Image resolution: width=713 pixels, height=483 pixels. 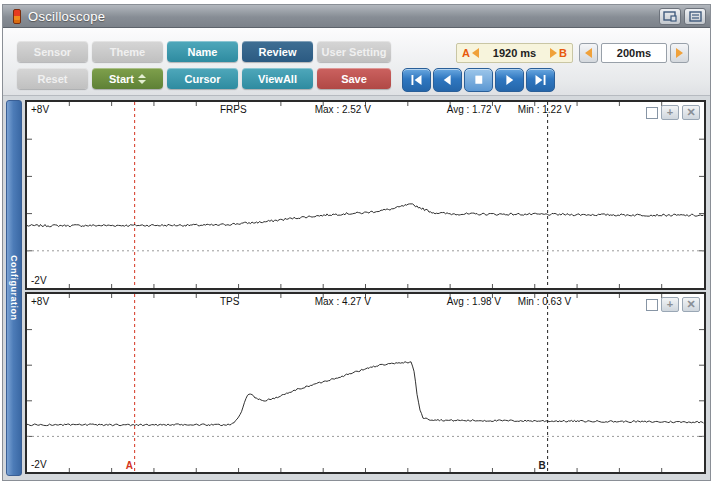 I want to click on user-setting-button: User Setting, so click(x=354, y=52).